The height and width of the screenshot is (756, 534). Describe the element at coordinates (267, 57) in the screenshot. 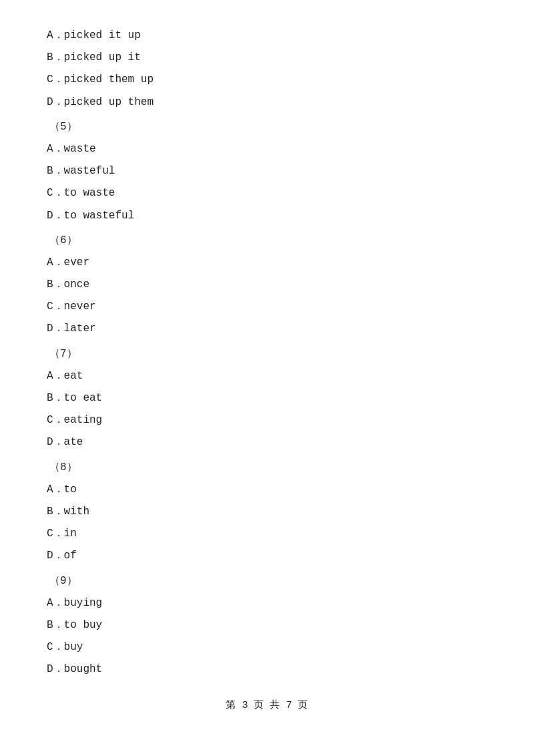

I see `answer-option: B．picked up it` at that location.